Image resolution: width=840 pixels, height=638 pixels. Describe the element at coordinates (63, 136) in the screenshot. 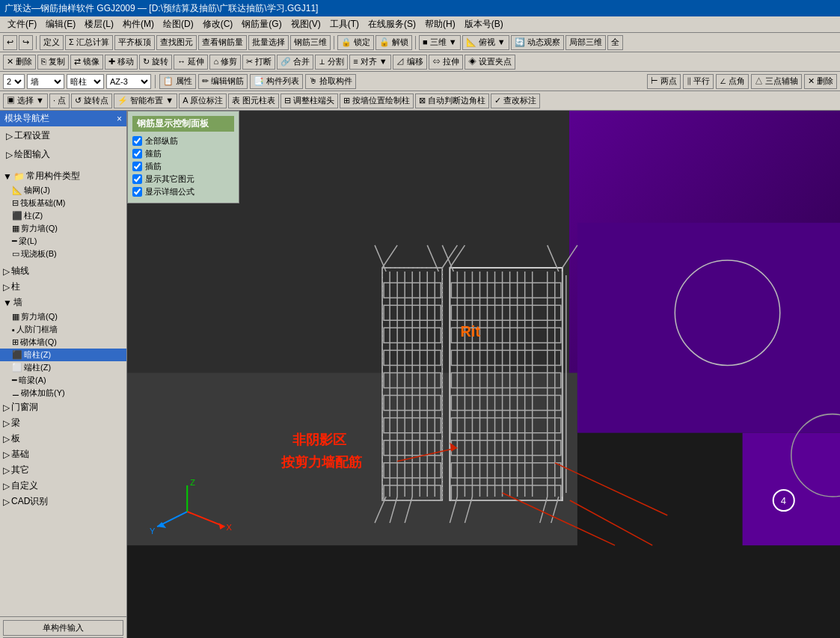

I see `sidebar-project-settings-btn: ▷ 工程设置` at that location.